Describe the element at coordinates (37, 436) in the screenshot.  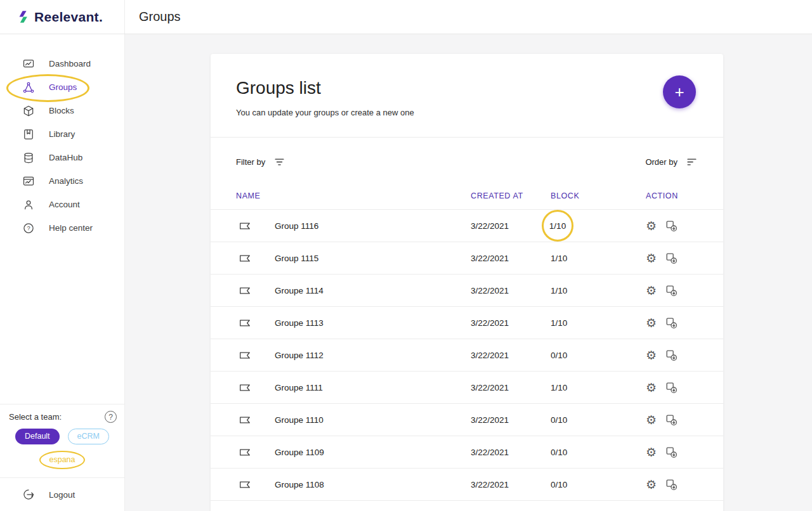
I see `team-button-default: Default` at that location.